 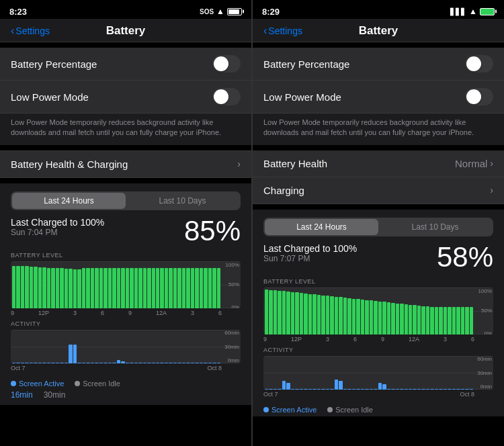 I want to click on battery-health-value-right: Normal ›, so click(x=474, y=164).